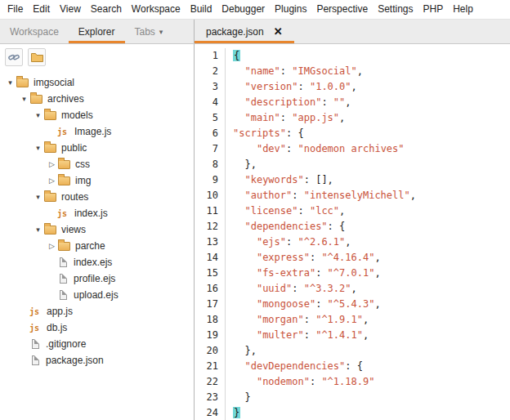 The height and width of the screenshot is (420, 510). What do you see at coordinates (156, 10) in the screenshot?
I see `menu-item-workspace: Workspace` at bounding box center [156, 10].